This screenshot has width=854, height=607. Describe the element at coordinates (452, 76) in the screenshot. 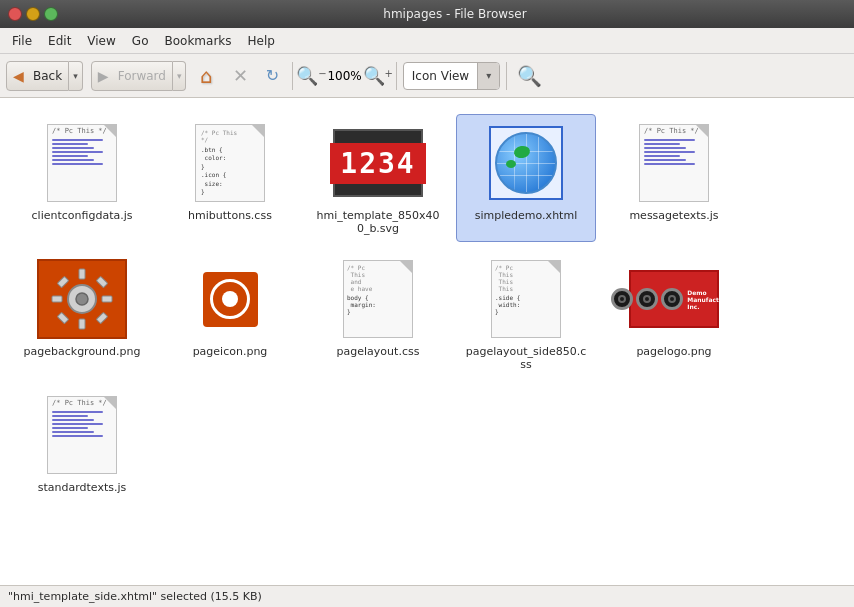

I see `view-selector: Icon View ▾` at that location.